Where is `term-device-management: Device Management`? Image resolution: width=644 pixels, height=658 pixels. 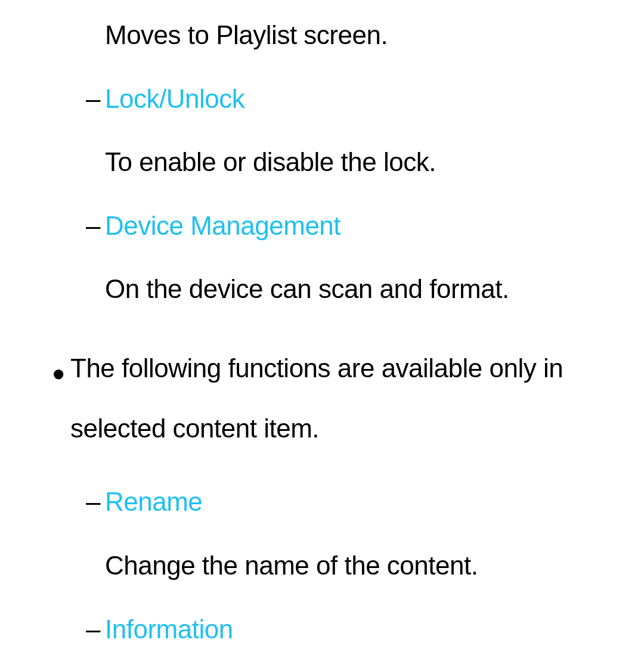
term-device-management: Device Management is located at coordinates (363, 226).